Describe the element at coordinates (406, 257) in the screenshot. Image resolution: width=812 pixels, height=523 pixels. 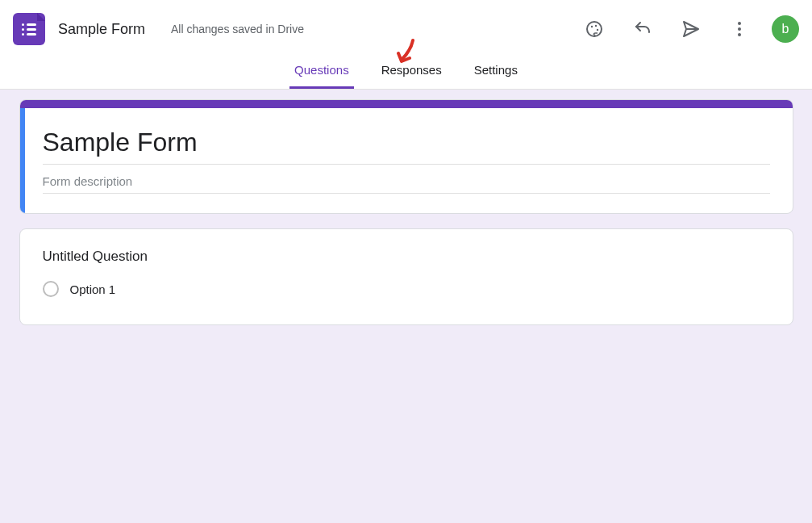
I see `question-title: Untitled Question` at that location.